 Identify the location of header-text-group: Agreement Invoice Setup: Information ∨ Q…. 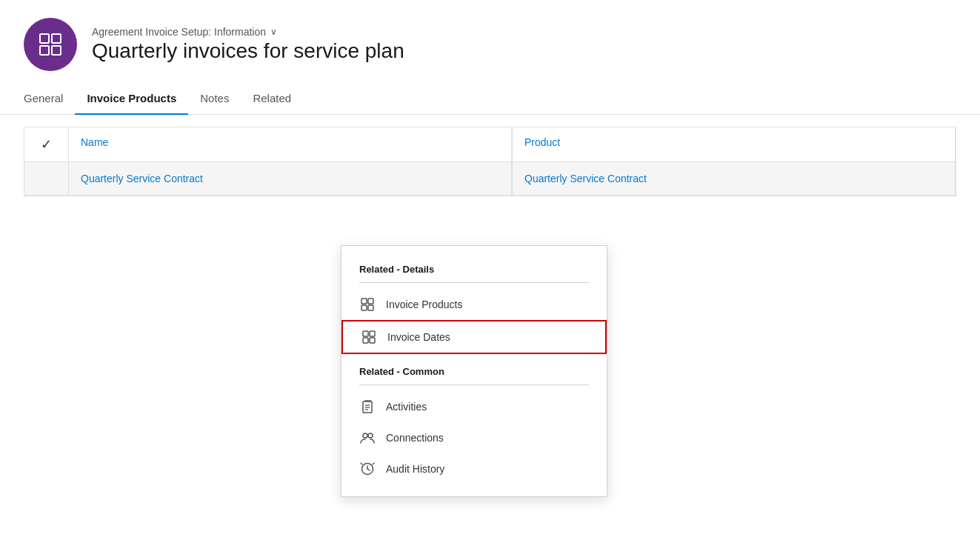
(248, 44).